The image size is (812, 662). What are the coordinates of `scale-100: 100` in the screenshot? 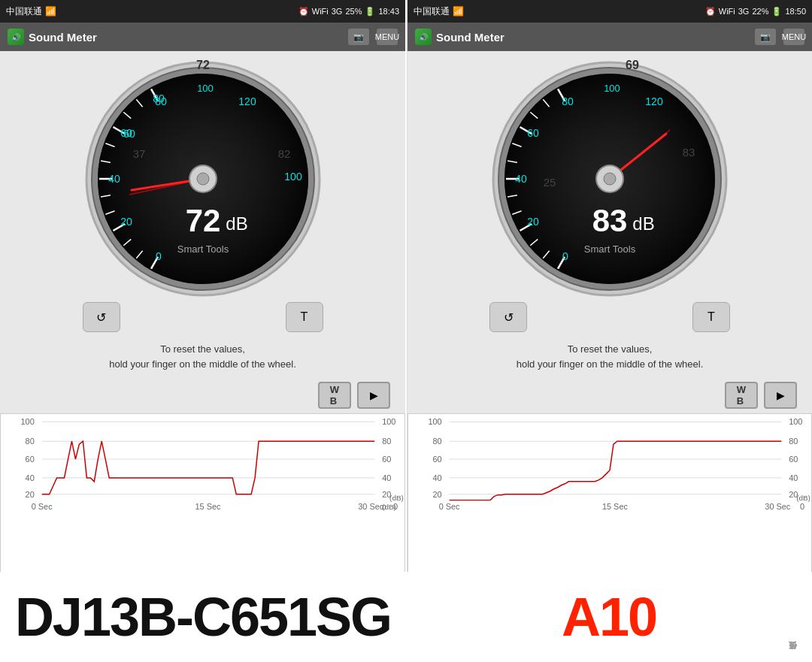 It's located at (293, 177).